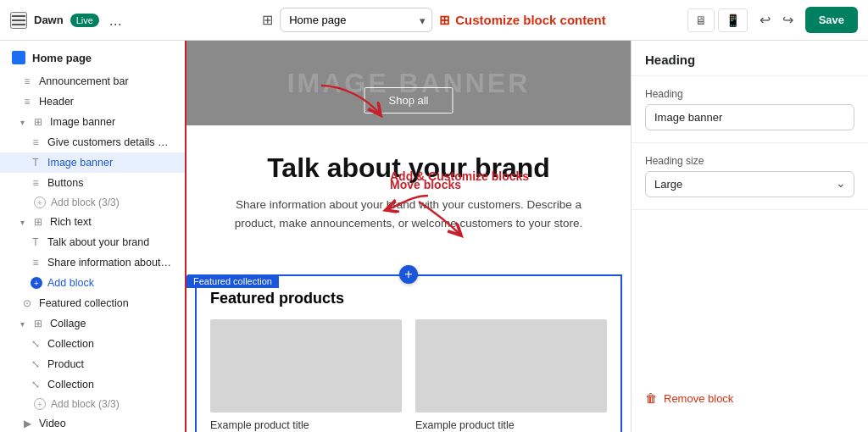  I want to click on sidebar-item-share-info: ≡ Share information about your..., so click(92, 263).